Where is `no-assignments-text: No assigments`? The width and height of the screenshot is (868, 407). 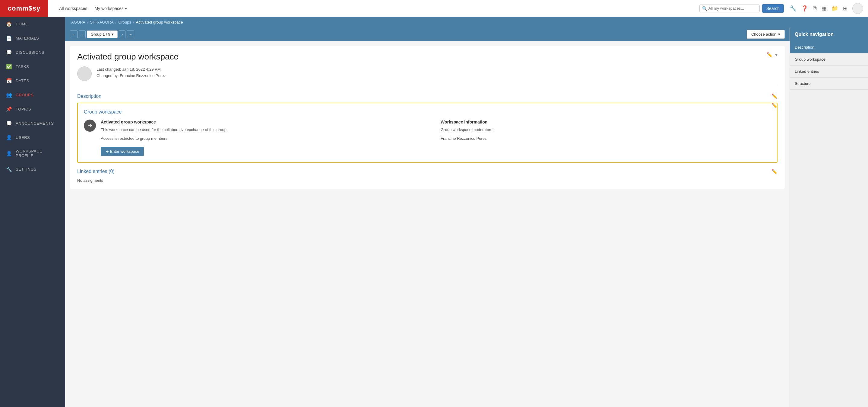
no-assignments-text: No assigments is located at coordinates (427, 180).